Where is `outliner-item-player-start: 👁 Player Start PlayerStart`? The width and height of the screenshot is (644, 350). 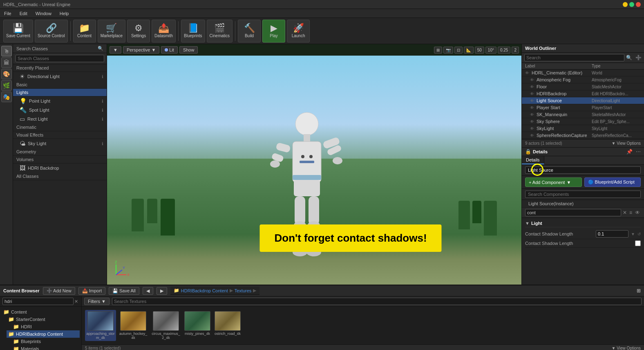
outliner-item-player-start: 👁 Player Start PlayerStart is located at coordinates (583, 108).